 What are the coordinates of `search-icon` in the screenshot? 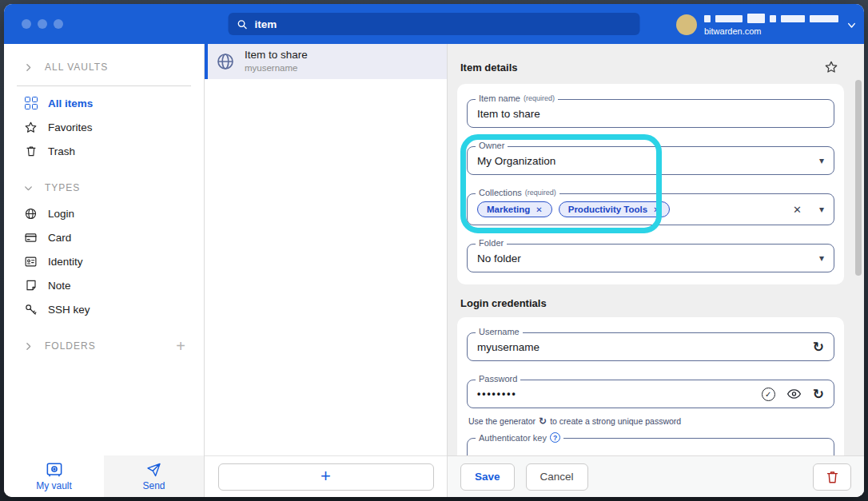 It's located at (243, 24).